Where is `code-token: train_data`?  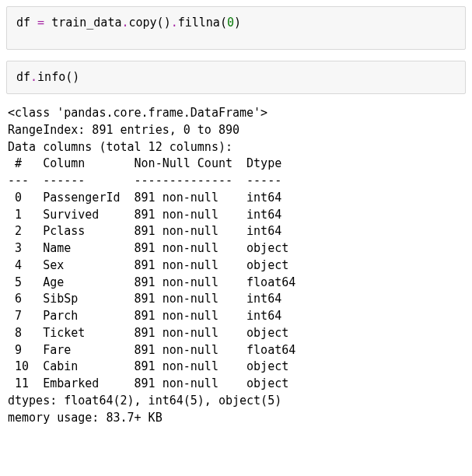
code-token: train_data is located at coordinates (82, 23).